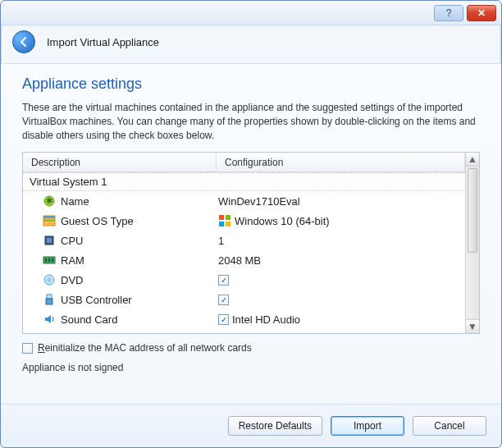 The image size is (502, 448). What do you see at coordinates (282, 222) in the screenshot?
I see `row-value: Windows 10 (64-bit)` at bounding box center [282, 222].